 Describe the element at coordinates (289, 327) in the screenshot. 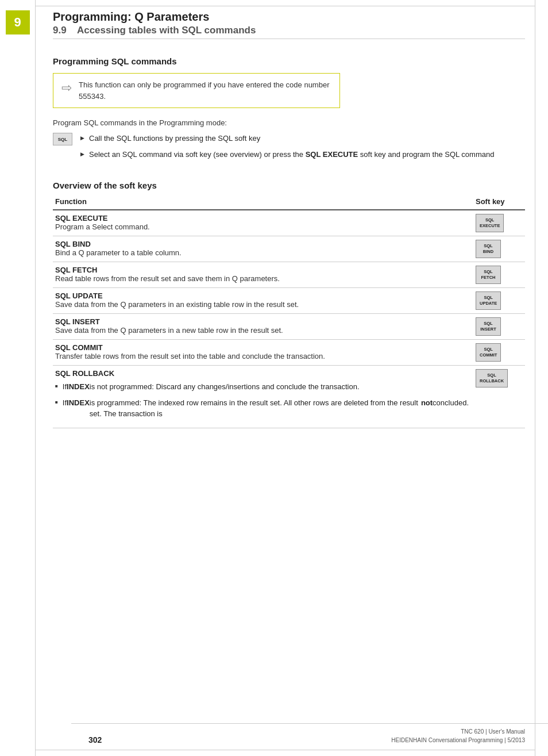

I see `table-row: SQL INSERT Save data from the Q paramete…` at that location.